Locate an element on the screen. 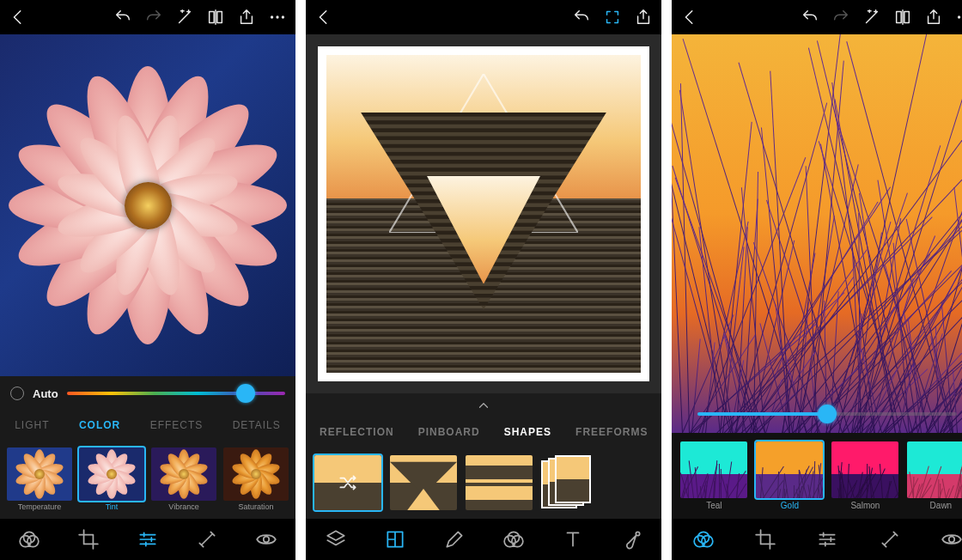 This screenshot has height=560, width=962. adjust-category-tabs: LIGHTCOLOREFFECTSDETAILS is located at coordinates (148, 425).